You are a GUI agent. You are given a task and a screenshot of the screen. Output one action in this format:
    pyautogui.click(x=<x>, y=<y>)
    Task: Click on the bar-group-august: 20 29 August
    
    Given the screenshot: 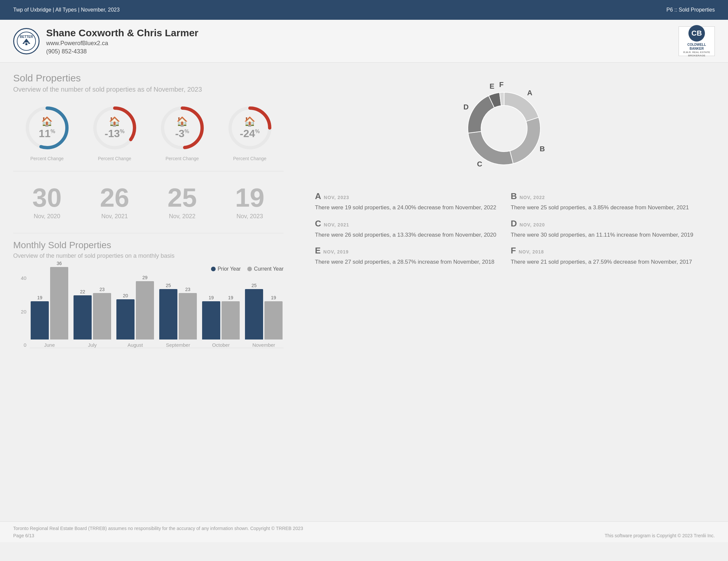 What is the action you would take?
    pyautogui.click(x=135, y=311)
    